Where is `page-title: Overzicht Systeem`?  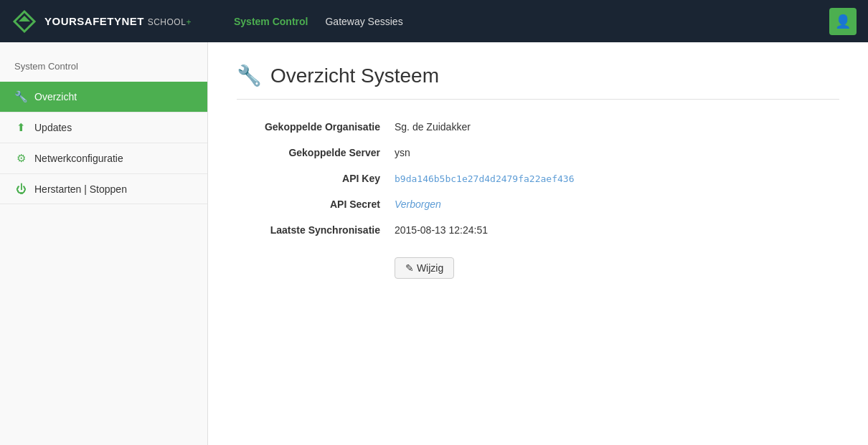
page-title: Overzicht Systeem is located at coordinates (354, 76).